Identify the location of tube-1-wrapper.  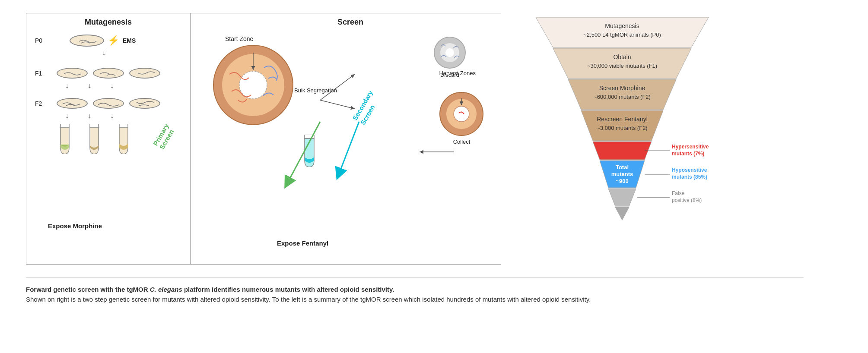
(65, 139).